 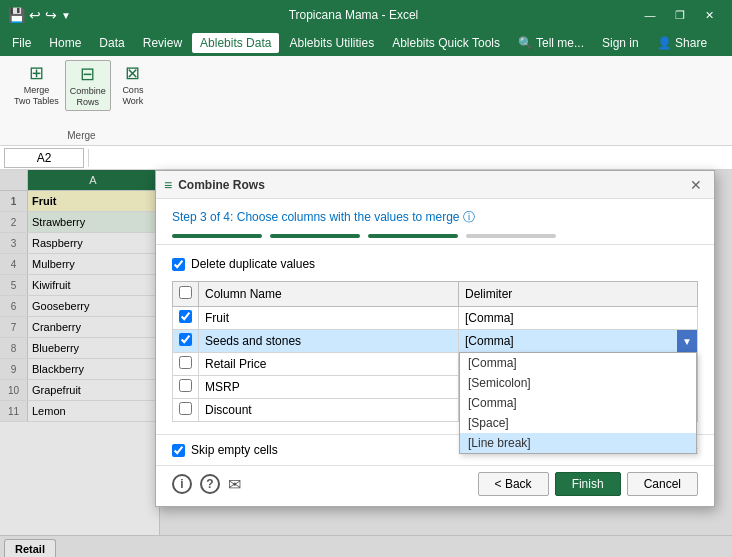 What do you see at coordinates (366, 15) in the screenshot?
I see `title-bar: 💾 ↩ ↪ ▼ Tropicana Mama - Excel — ❐ ✕` at bounding box center [366, 15].